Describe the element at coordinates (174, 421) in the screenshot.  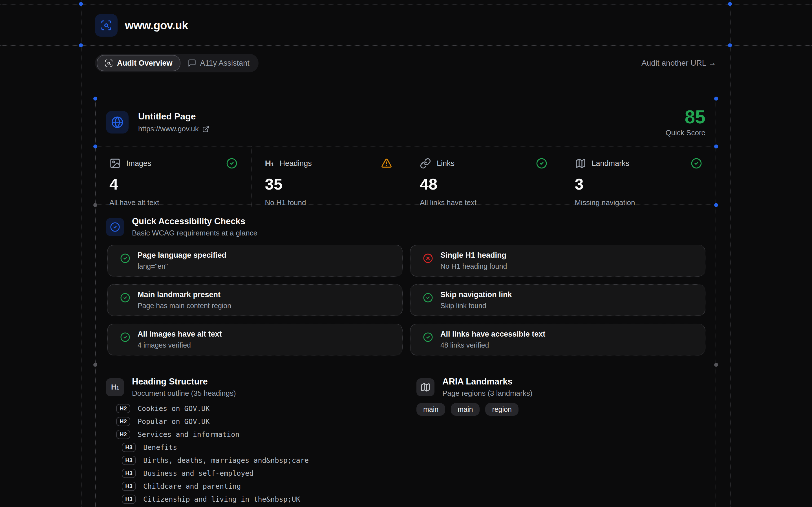
I see `heading-text: Popular on GOV.UK` at that location.